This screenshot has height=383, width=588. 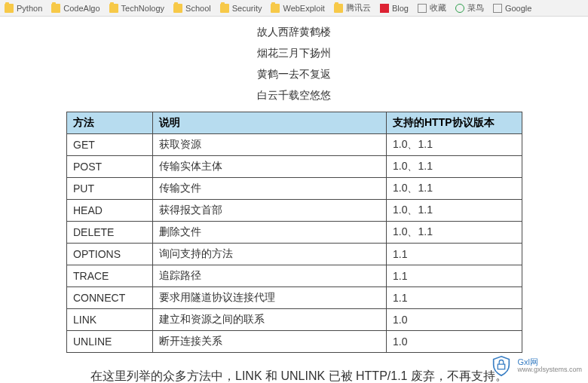 I want to click on bookmark-favorites: 收藏, so click(x=432, y=8).